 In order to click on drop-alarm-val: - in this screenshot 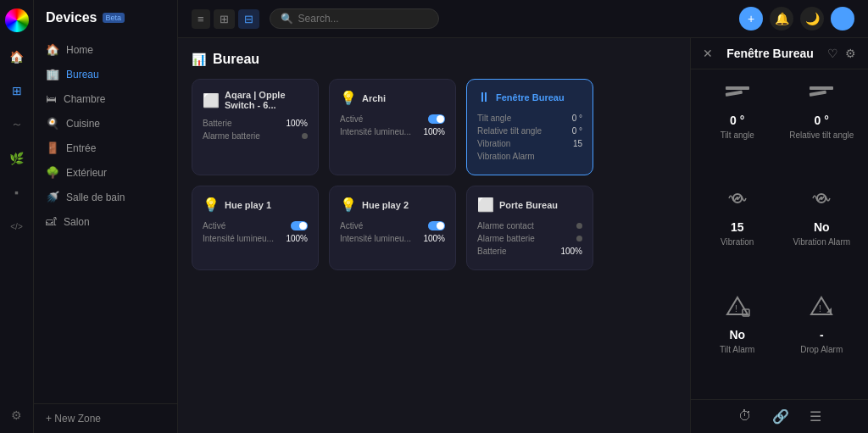, I will do `click(822, 335)`.